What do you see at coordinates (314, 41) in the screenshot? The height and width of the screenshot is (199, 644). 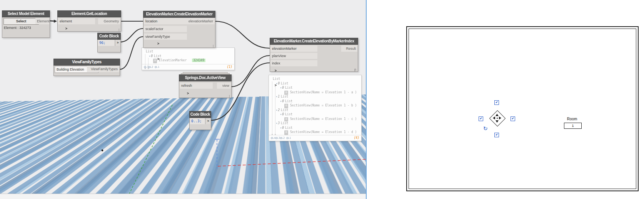 I see `node-title: ElevationMarker.CreateElevationByMarkerI…` at bounding box center [314, 41].